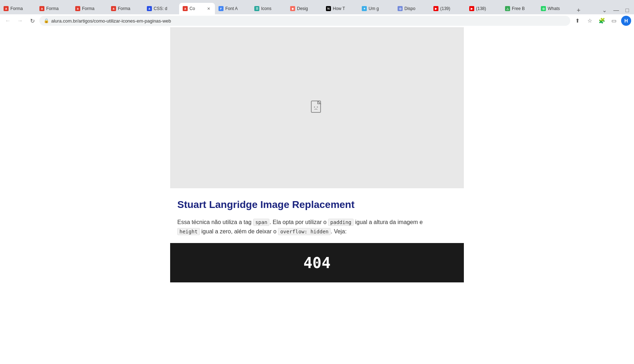  What do you see at coordinates (590, 21) in the screenshot?
I see `bookmark-button: ☆` at bounding box center [590, 21].